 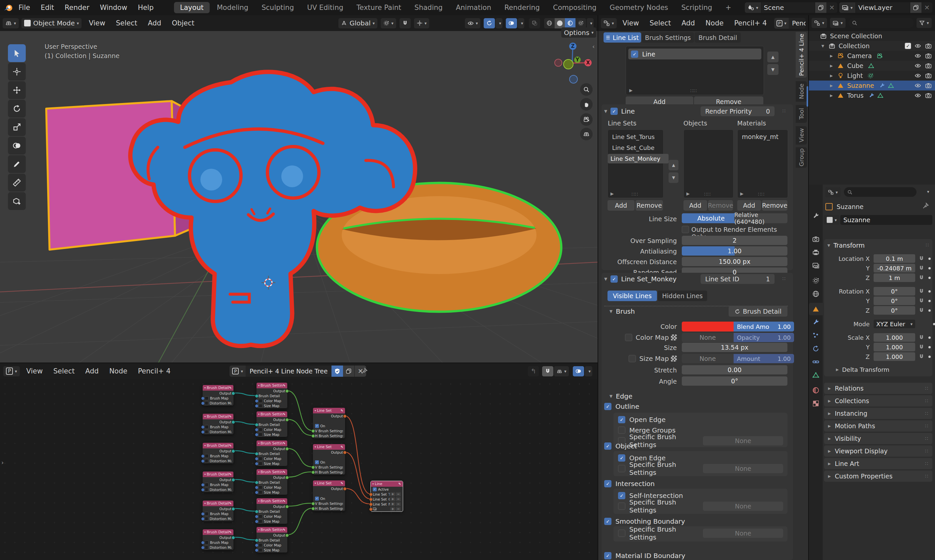 What do you see at coordinates (715, 23) in the screenshot?
I see `menu-node: Node` at bounding box center [715, 23].